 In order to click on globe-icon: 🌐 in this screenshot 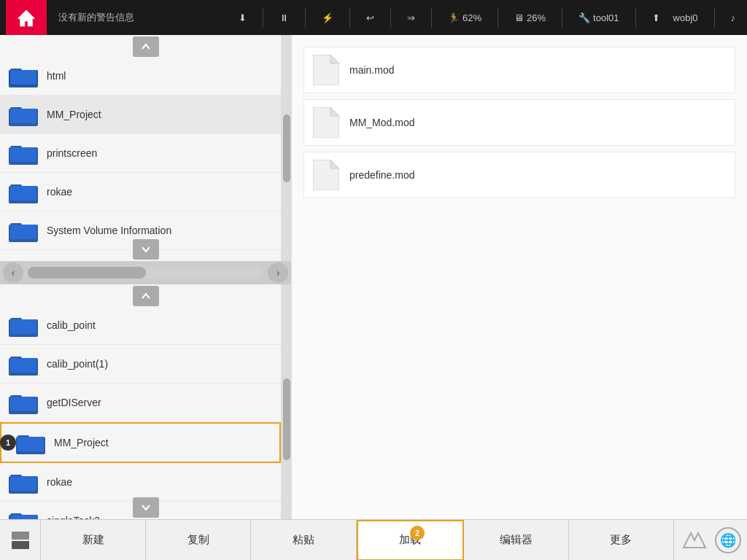, I will do `click(728, 540)`.